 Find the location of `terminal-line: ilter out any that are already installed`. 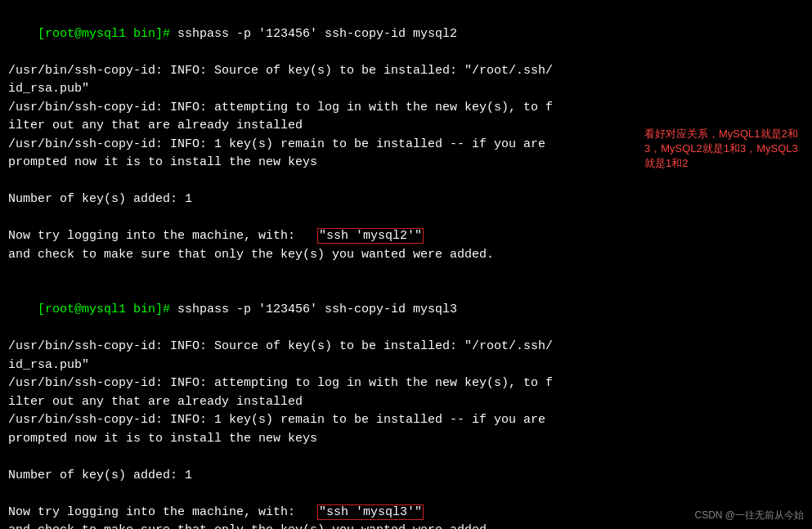

terminal-line: ilter out any that are already installed is located at coordinates (406, 402).